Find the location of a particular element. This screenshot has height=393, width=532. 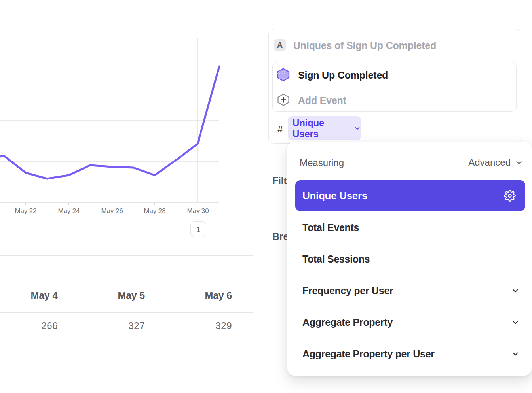

table-column-header: May 4 is located at coordinates (32, 296).